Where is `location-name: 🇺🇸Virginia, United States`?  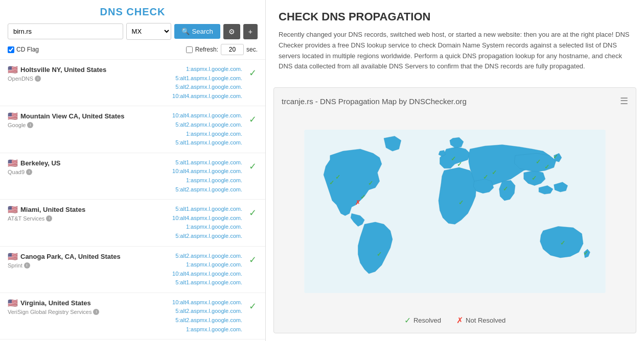 location-name: 🇺🇸Virginia, United States is located at coordinates (90, 303).